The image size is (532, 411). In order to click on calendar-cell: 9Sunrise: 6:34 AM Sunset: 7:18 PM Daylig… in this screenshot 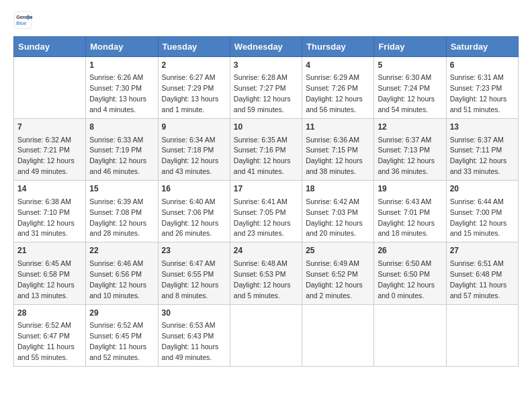, I will do `click(193, 150)`.